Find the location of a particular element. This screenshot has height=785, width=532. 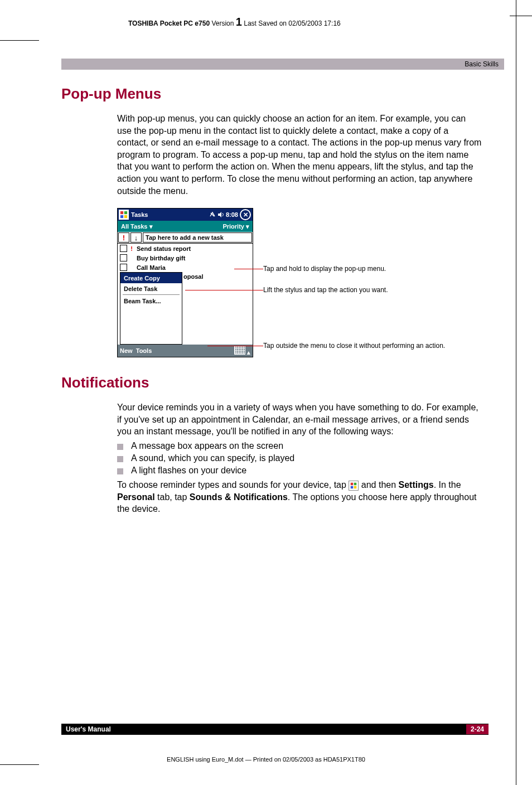

clock-time: 8:08 is located at coordinates (232, 215).